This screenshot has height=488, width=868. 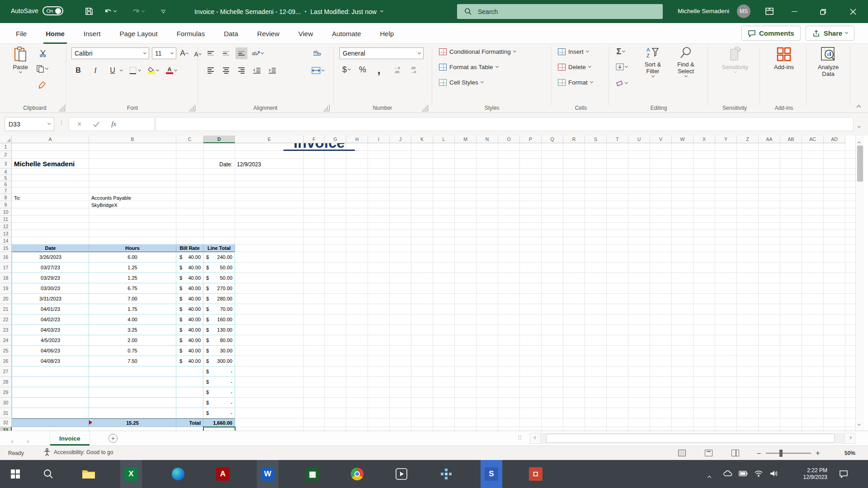 I want to click on vertical-scrollbar, so click(x=860, y=283).